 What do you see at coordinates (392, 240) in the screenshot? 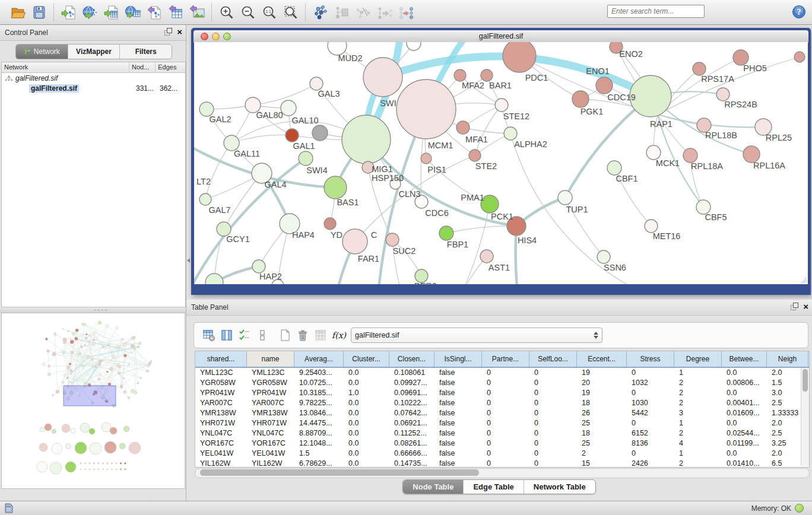
I see `graph-node-suc2` at bounding box center [392, 240].